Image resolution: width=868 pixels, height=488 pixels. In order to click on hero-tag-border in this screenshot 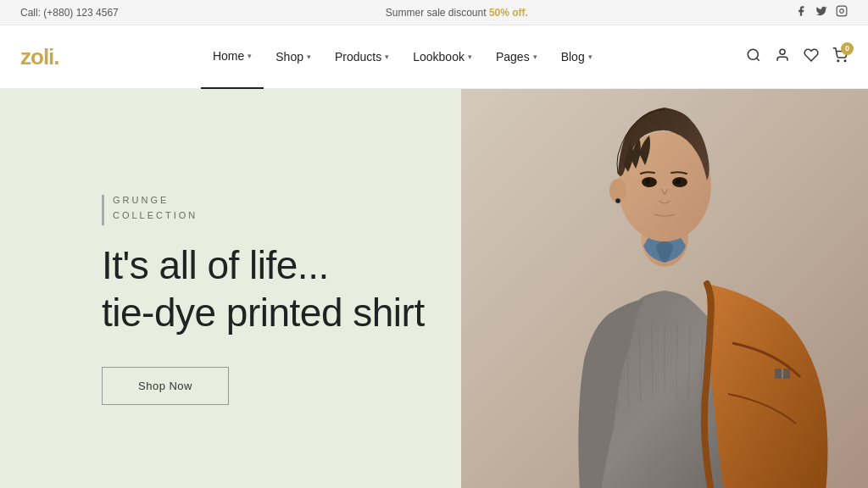, I will do `click(103, 210)`.